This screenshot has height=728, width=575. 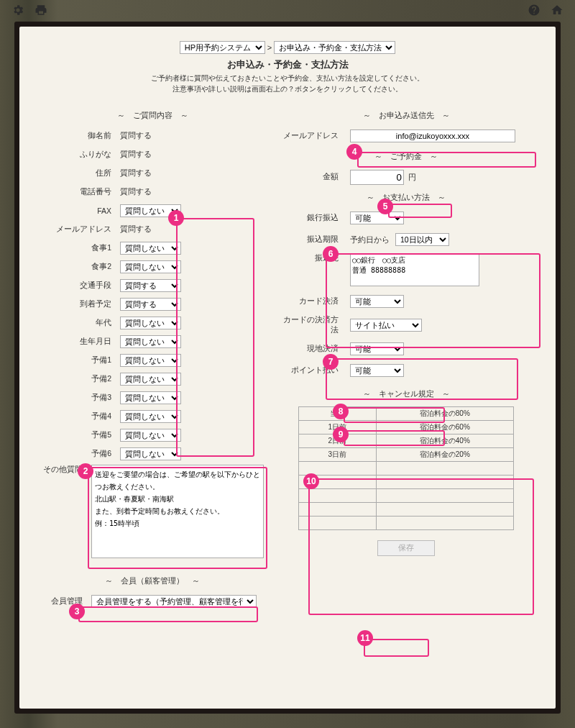 I want to click on section-payment: ～ お支払い方法 ～, so click(x=406, y=197).